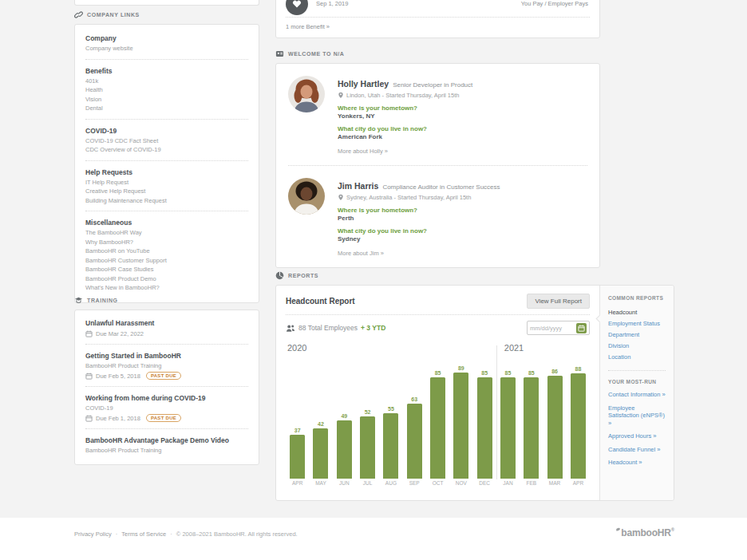  Describe the element at coordinates (532, 484) in the screenshot. I see `x-axis-label: FEB` at that location.